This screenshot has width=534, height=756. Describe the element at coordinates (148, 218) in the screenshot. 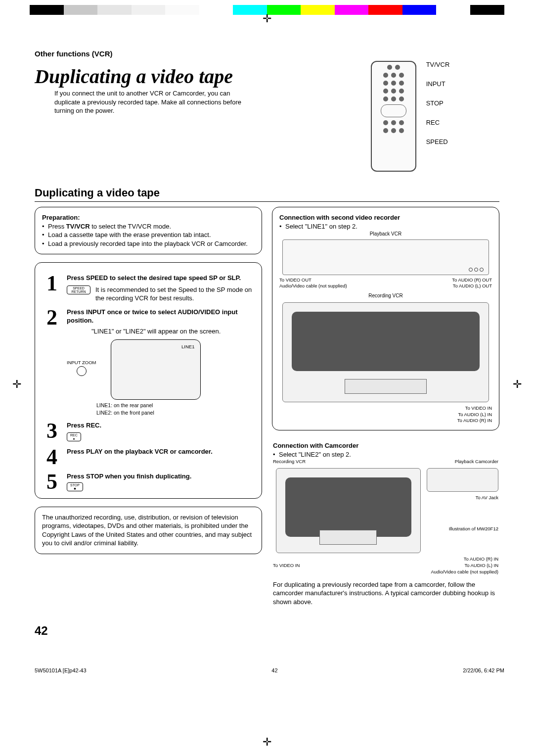

I see `preparation-title: Preparation:` at that location.